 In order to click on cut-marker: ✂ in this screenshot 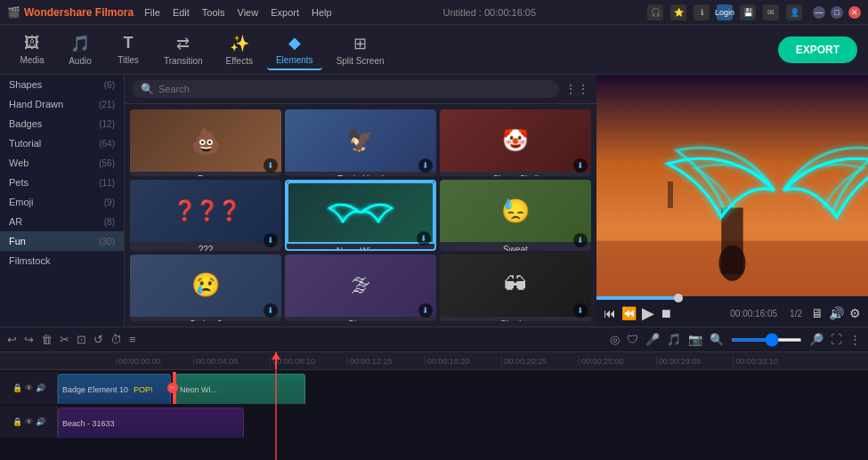, I will do `click(174, 388)`.